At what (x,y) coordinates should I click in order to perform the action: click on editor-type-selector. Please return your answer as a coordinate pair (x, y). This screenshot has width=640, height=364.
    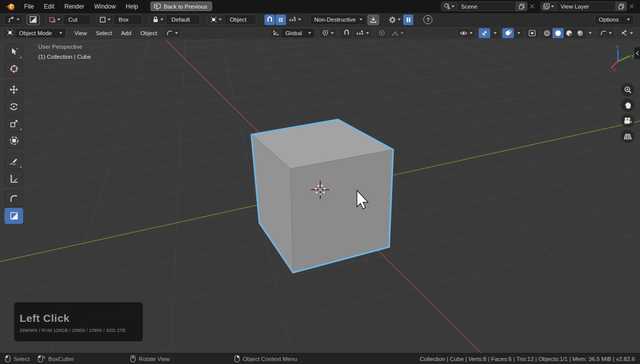
    Looking at the image, I should click on (13, 20).